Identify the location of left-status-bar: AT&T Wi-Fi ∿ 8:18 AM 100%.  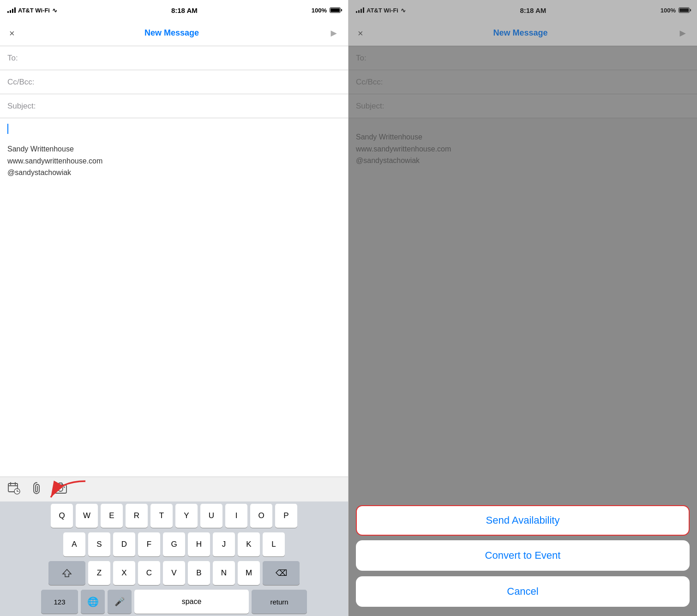
(174, 10).